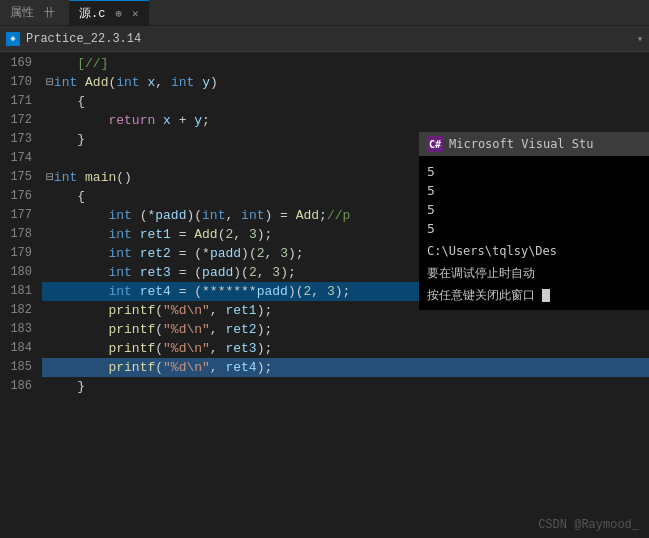 The width and height of the screenshot is (649, 538). I want to click on tab-props-label: 属性, so click(22, 12).